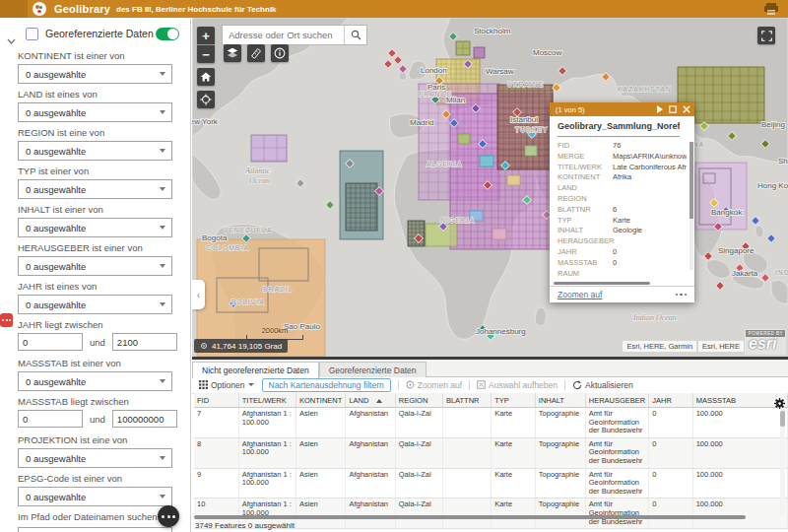  What do you see at coordinates (691, 206) in the screenshot?
I see `popup-vscrollbar` at bounding box center [691, 206].